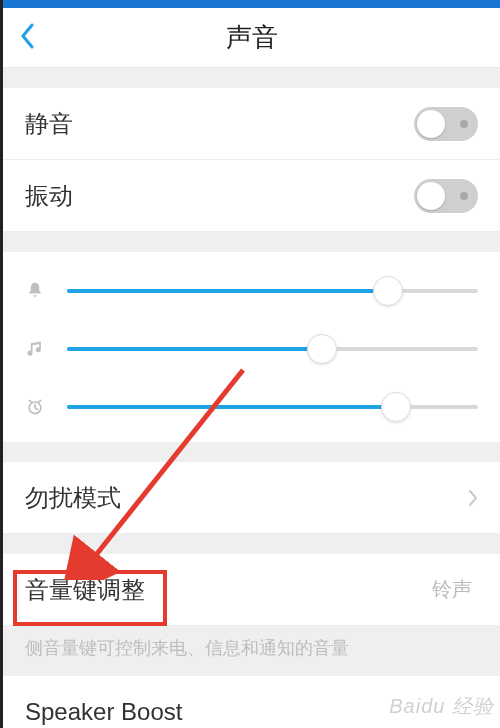 Image resolution: width=500 pixels, height=728 pixels. Describe the element at coordinates (272, 407) in the screenshot. I see `alarm-slider` at that location.